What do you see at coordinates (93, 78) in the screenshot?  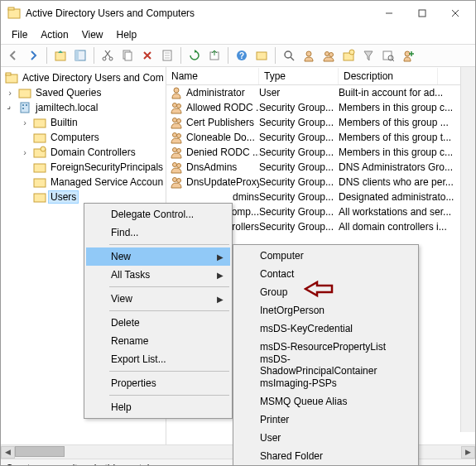 I see `tree-root: Active Directory Users and Com` at bounding box center [93, 78].